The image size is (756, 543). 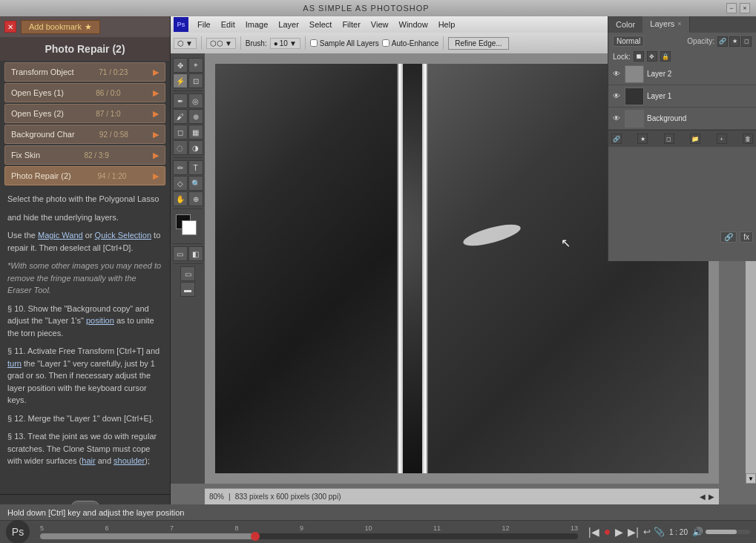 What do you see at coordinates (61, 27) in the screenshot?
I see `add-bookmark-button: Add bookmark ★` at bounding box center [61, 27].